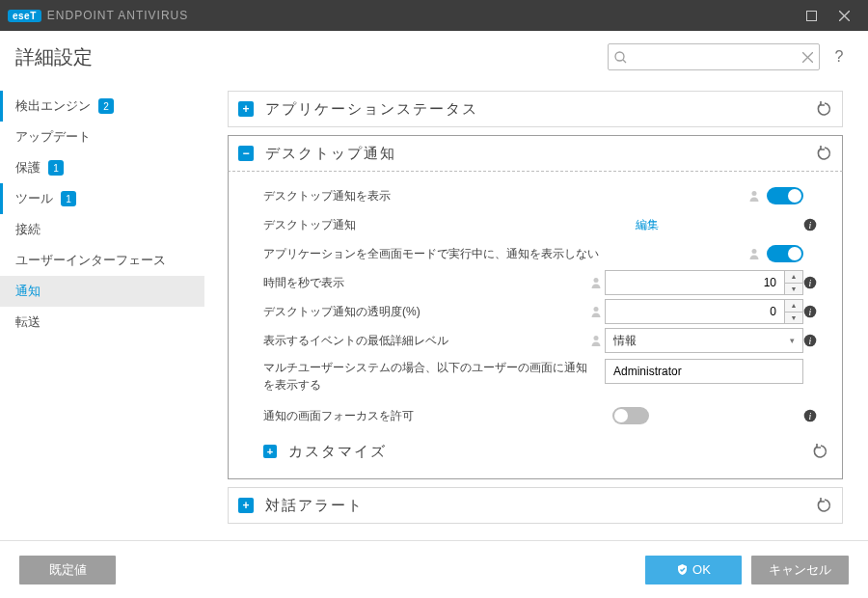 Image resolution: width=868 pixels, height=598 pixels. I want to click on row-label: 通知の画面フォーカスを許可, so click(436, 417).